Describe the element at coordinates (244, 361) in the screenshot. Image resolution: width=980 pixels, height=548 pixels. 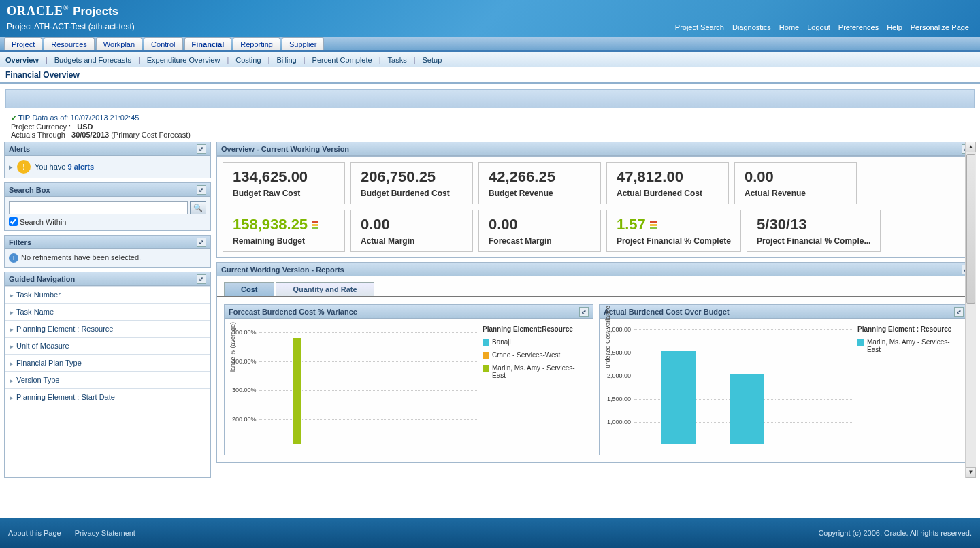
I see `tick-label: 400.00%` at that location.